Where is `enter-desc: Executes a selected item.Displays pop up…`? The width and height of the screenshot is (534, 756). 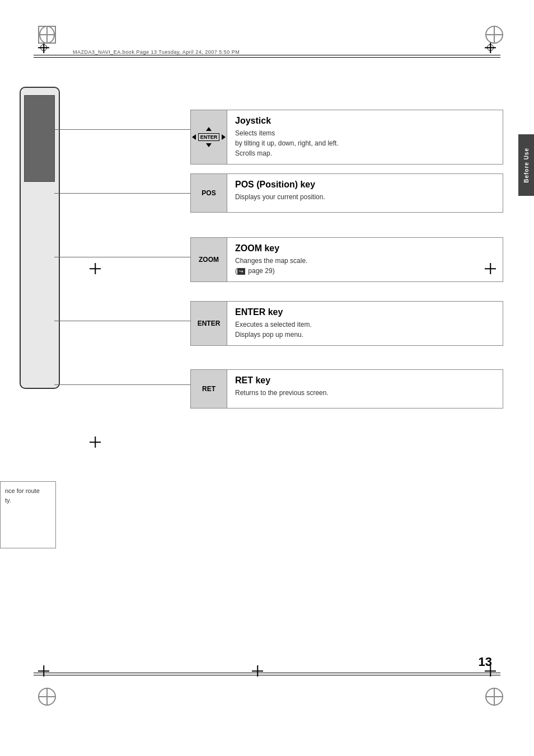
enter-desc: Executes a selected item.Displays pop up… is located at coordinates (365, 330).